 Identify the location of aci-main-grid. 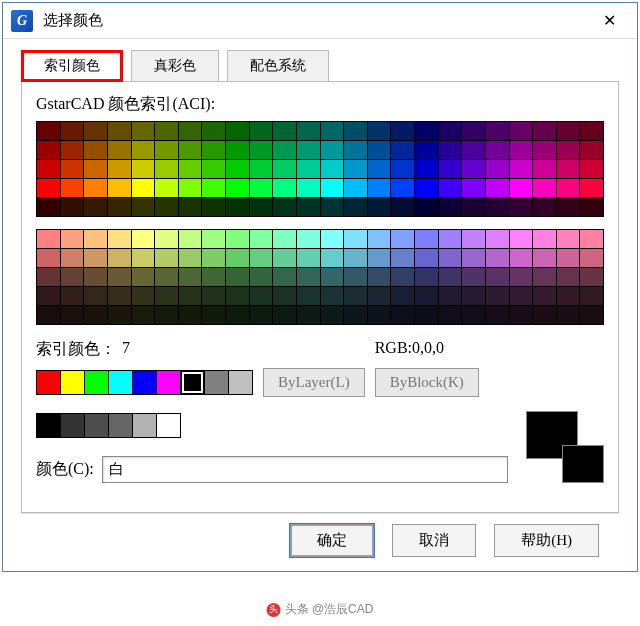
(320, 169).